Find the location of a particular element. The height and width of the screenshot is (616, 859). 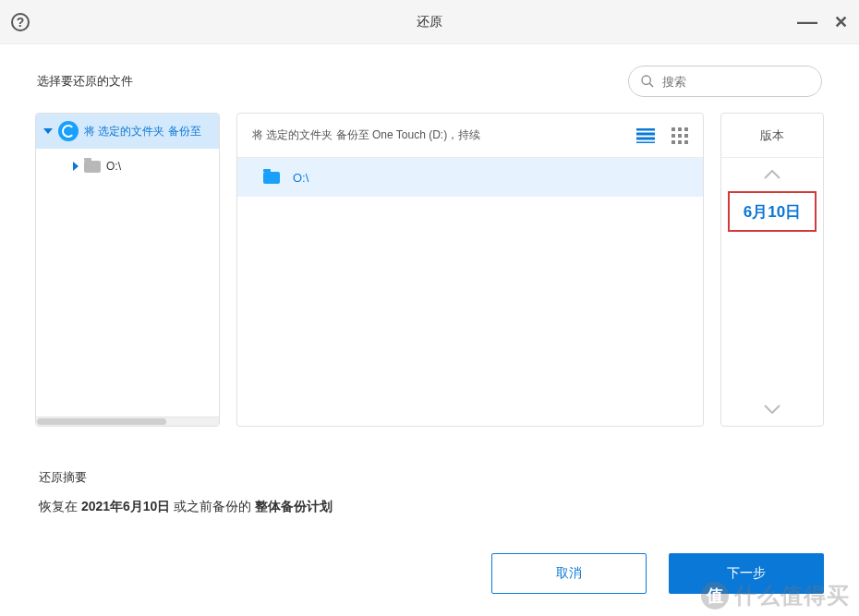

close-icon: ✕ is located at coordinates (841, 22).